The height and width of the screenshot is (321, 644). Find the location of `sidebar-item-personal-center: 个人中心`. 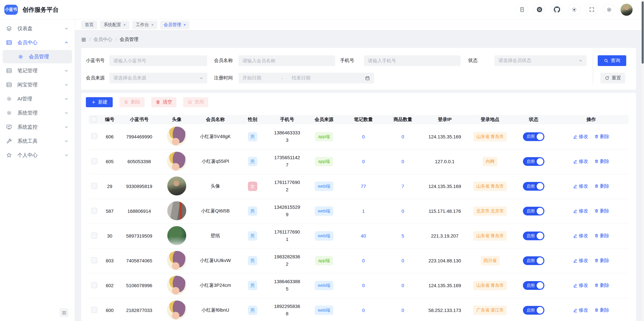

sidebar-item-personal-center: 个人中心 is located at coordinates (38, 155).